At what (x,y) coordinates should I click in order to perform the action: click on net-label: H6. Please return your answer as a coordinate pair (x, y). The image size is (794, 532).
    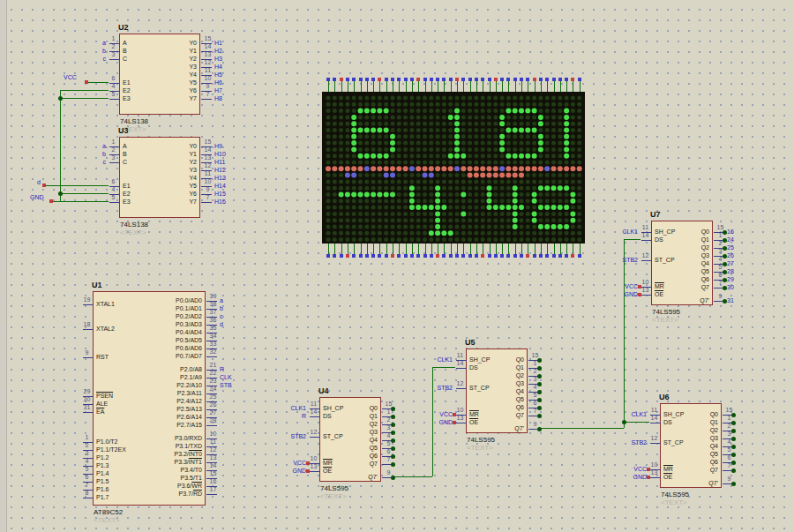
    Looking at the image, I should click on (219, 83).